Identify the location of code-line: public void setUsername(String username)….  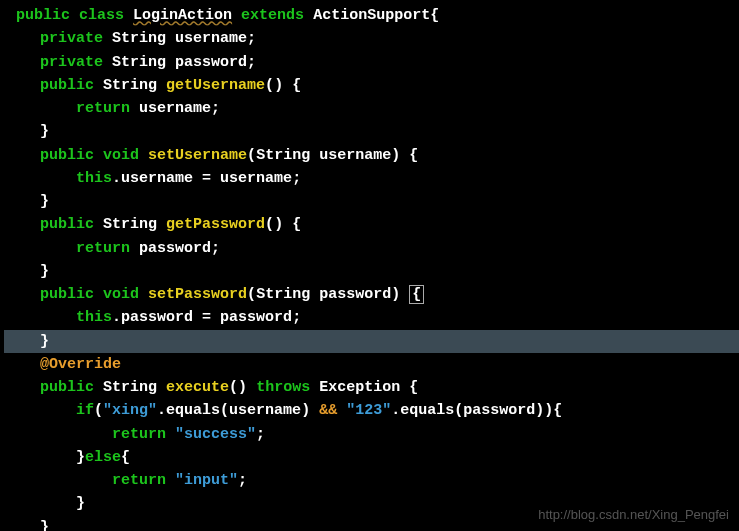
(372, 156).